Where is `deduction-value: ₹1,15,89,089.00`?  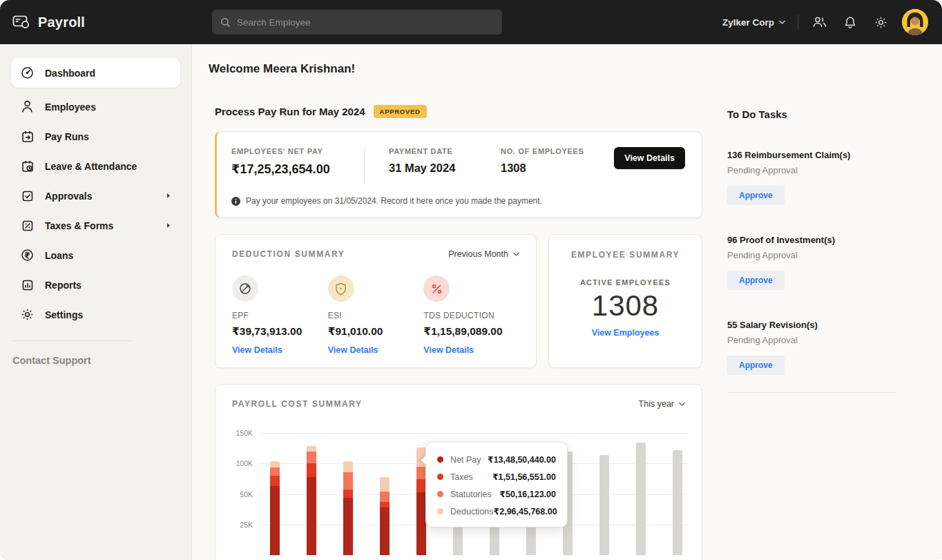
deduction-value: ₹1,15,89,089.00 is located at coordinates (471, 331).